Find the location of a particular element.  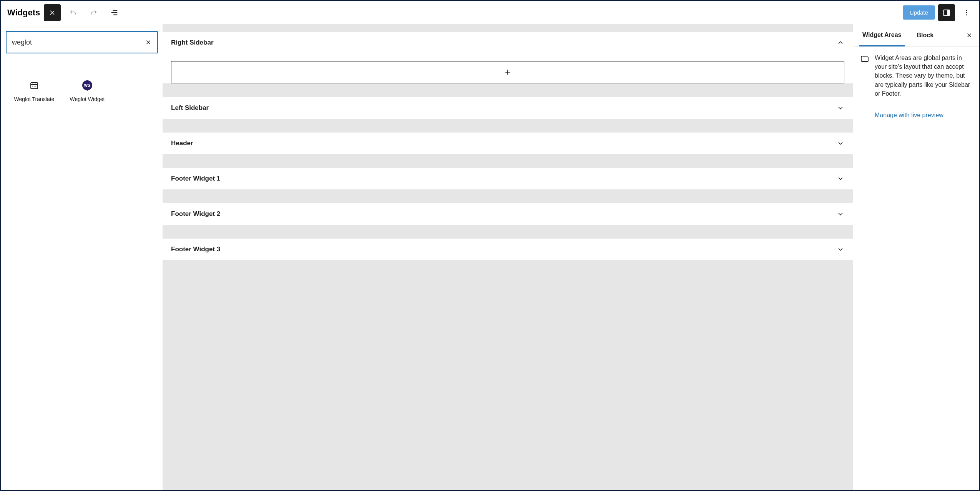

widget-area-header: Header is located at coordinates (508, 143).